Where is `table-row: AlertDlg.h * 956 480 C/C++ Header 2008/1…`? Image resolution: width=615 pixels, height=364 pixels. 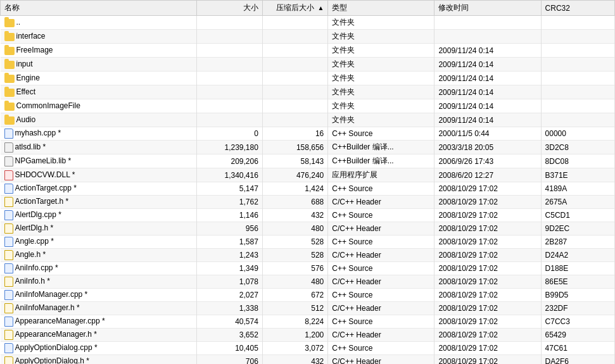 table-row: AlertDlg.h * 956 480 C/C++ Header 2008/1… is located at coordinates (308, 229).